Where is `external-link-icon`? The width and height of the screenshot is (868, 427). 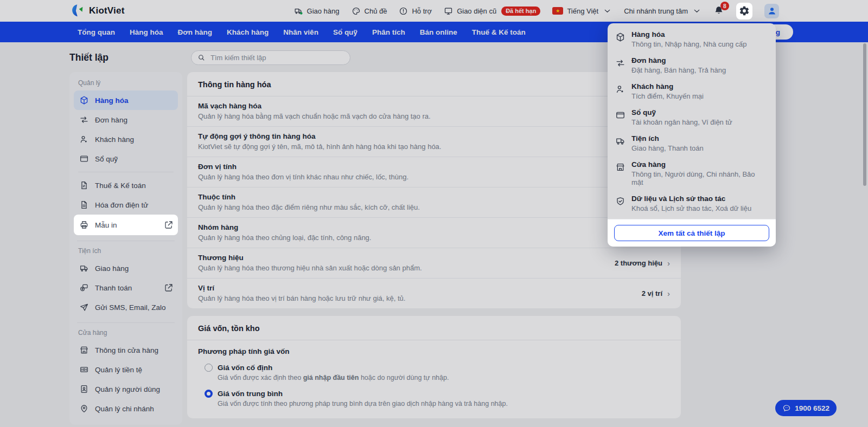 external-link-icon is located at coordinates (169, 225).